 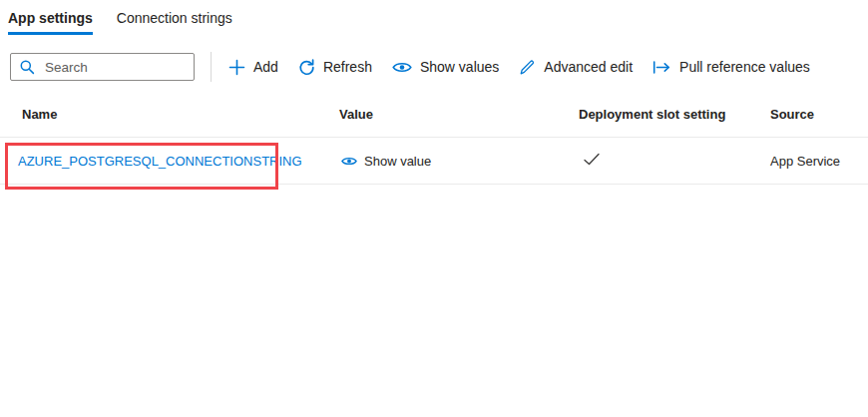 I want to click on pull-arrow-icon, so click(x=662, y=68).